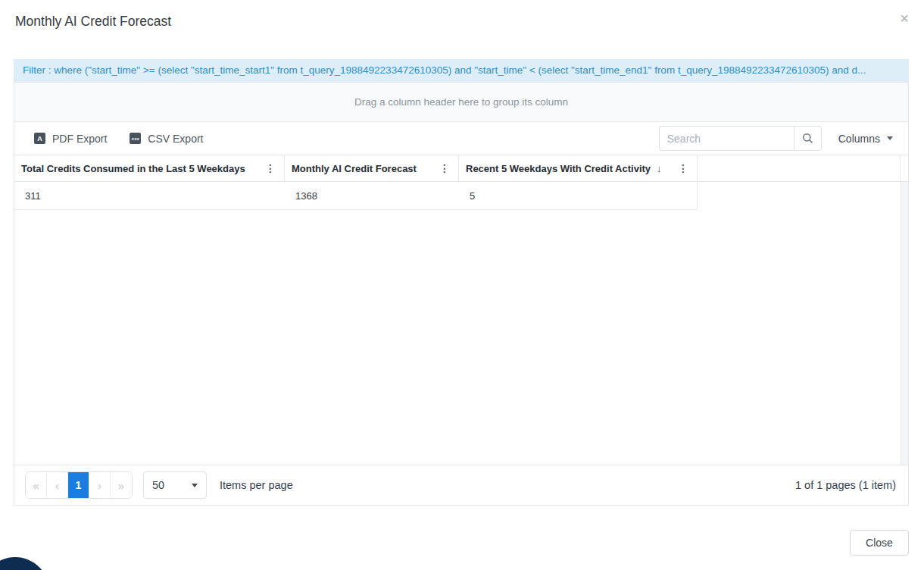  What do you see at coordinates (847, 485) in the screenshot?
I see `pager-summary: 1 of 1 pages (1 item)` at bounding box center [847, 485].